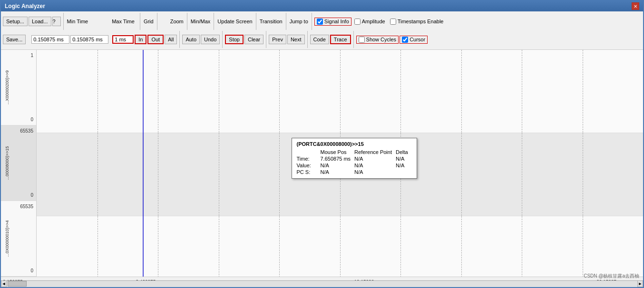 This screenshot has height=288, width=644. Describe the element at coordinates (14, 39) in the screenshot. I see `save-button: Save...` at that location.